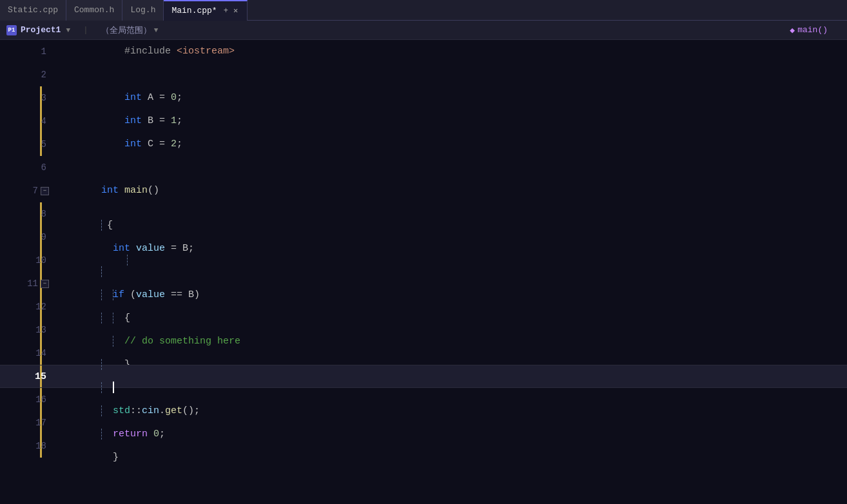 This screenshot has width=847, height=504. What do you see at coordinates (94, 10) in the screenshot?
I see `tab-common-label: Common.h` at bounding box center [94, 10].